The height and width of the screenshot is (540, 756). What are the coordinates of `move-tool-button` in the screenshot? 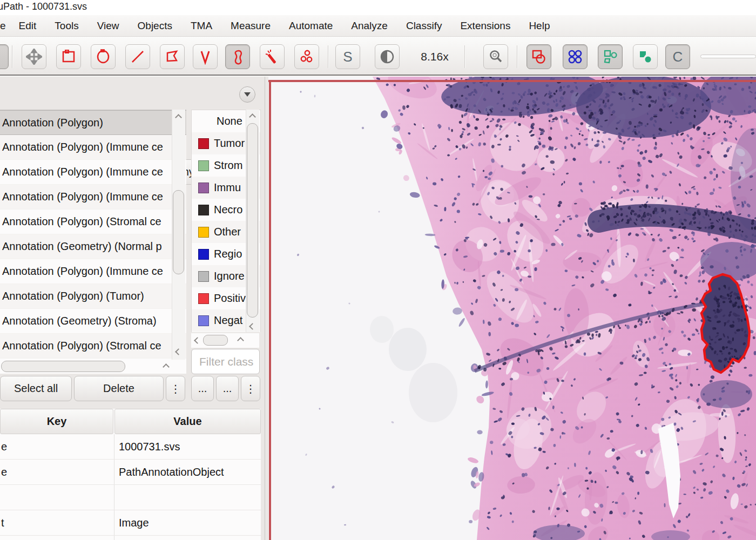 It's located at (34, 57).